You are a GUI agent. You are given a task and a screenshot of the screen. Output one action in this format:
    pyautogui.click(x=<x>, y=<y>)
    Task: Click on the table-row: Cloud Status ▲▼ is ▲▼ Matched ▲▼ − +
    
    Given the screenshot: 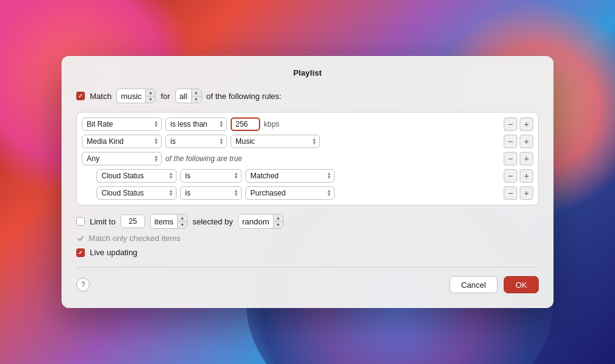 What is the action you would take?
    pyautogui.click(x=308, y=176)
    